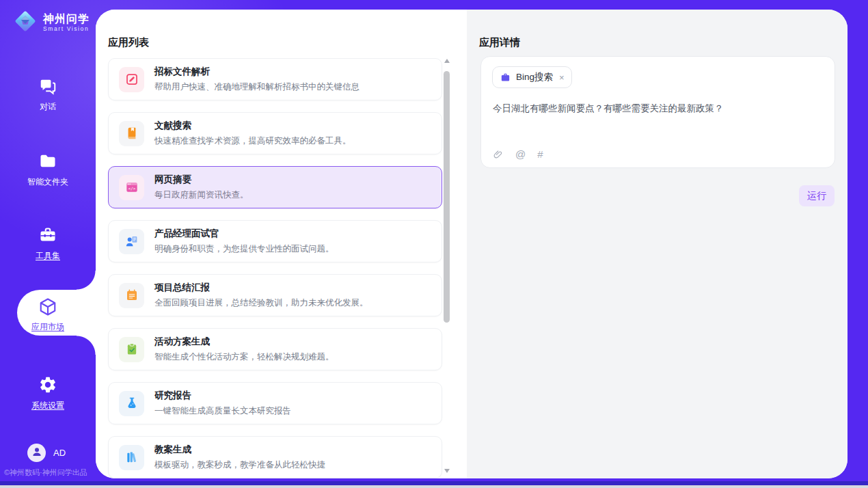  Describe the element at coordinates (48, 236) in the screenshot. I see `toolbox-icon` at that location.